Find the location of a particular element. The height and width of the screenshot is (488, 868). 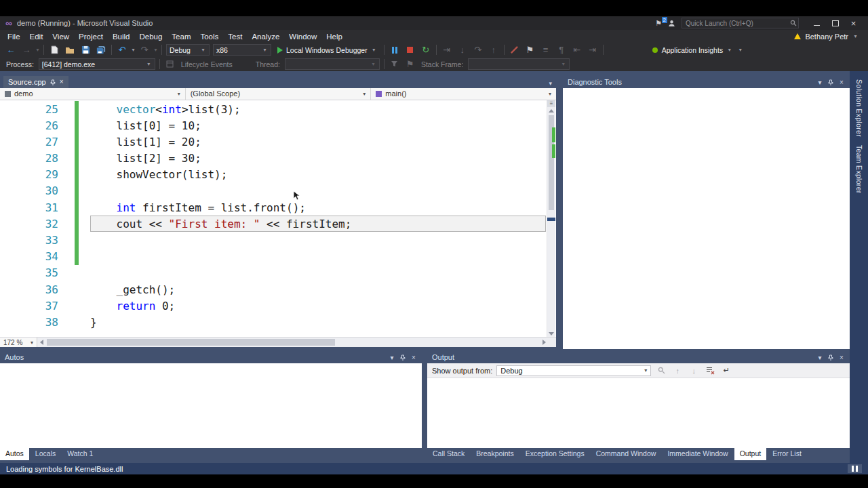

step-into-icon: ↓ is located at coordinates (462, 50).